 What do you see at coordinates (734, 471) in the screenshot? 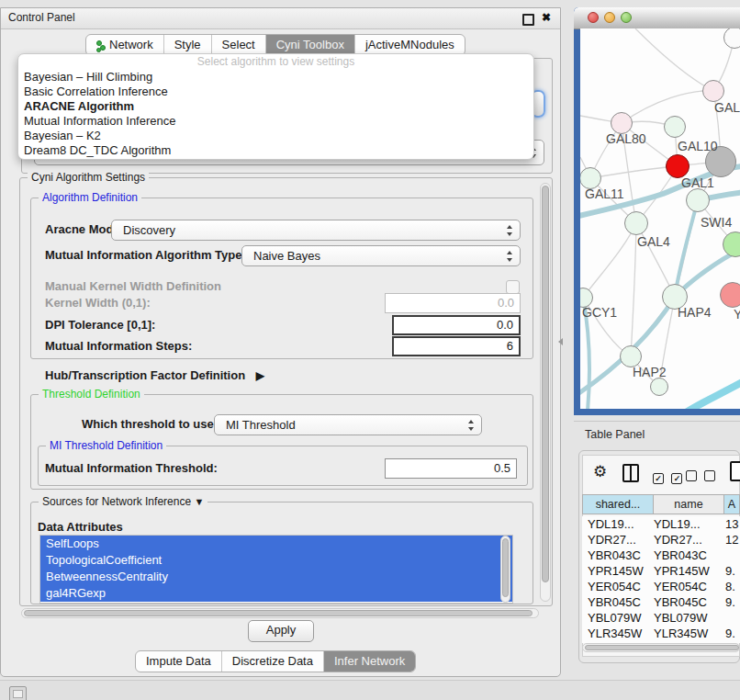
I see `document-icon` at bounding box center [734, 471].